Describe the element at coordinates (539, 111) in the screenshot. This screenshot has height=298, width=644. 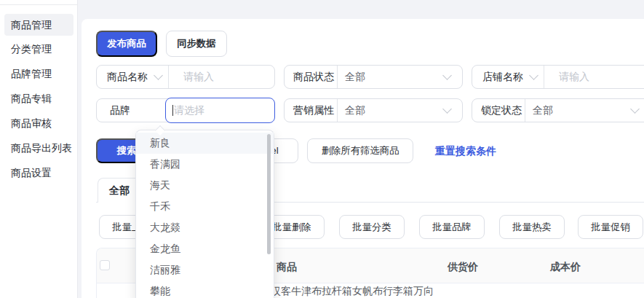
I see `lock-status-select-value: 全部` at that location.